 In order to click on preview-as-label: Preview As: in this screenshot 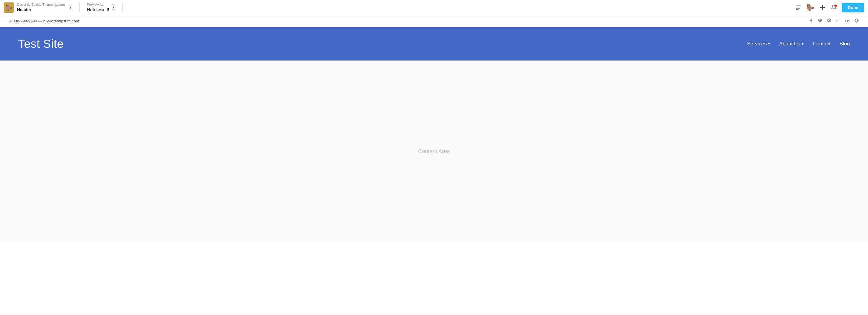, I will do `click(98, 5)`.